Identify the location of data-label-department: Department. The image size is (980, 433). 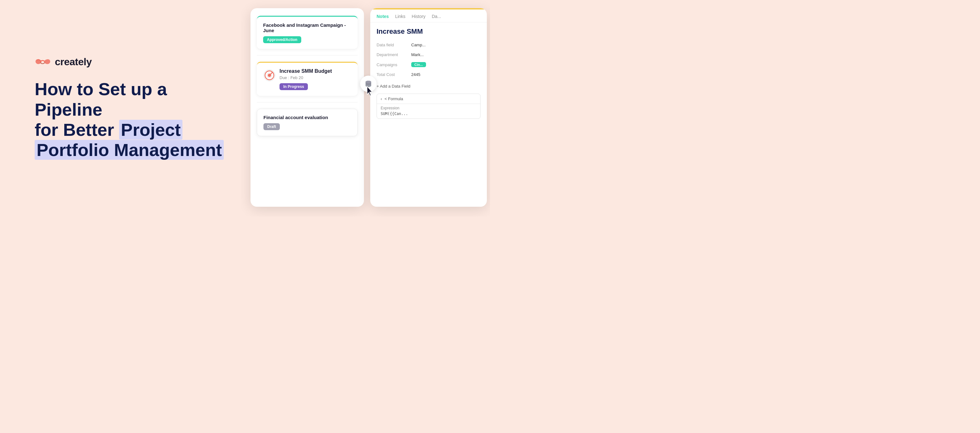
(394, 55).